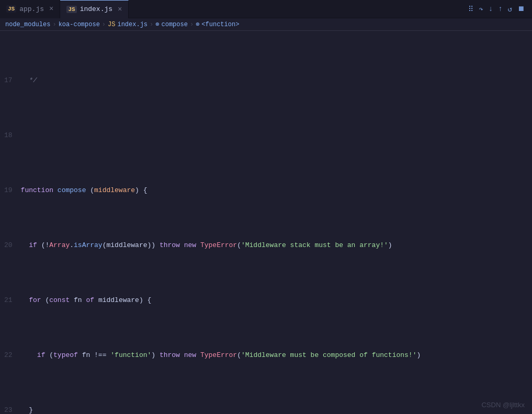  I want to click on code-text: isArray, so click(88, 245).